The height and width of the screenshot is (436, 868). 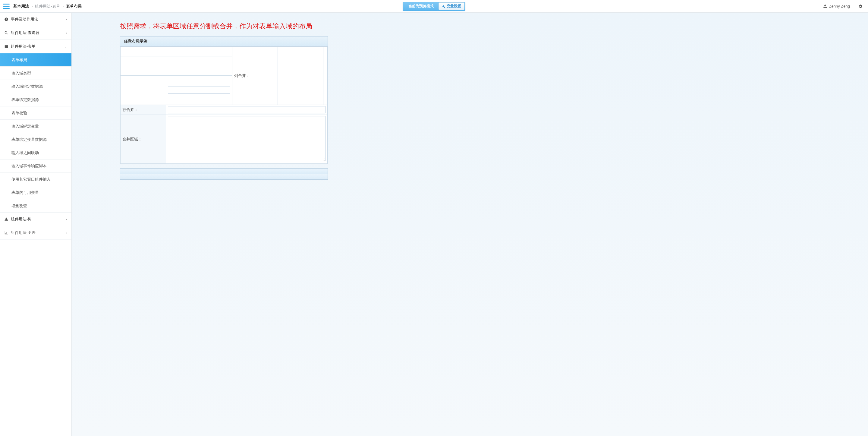 What do you see at coordinates (247, 139) in the screenshot?
I see `textarea-input` at bounding box center [247, 139].